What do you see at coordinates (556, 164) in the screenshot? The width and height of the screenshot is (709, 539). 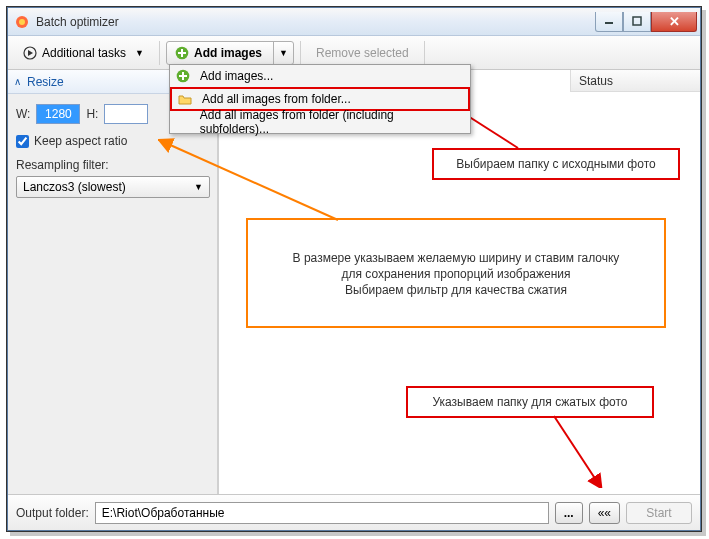 I see `annotation-callout-1: Выбираем папку с исходными фото` at bounding box center [556, 164].